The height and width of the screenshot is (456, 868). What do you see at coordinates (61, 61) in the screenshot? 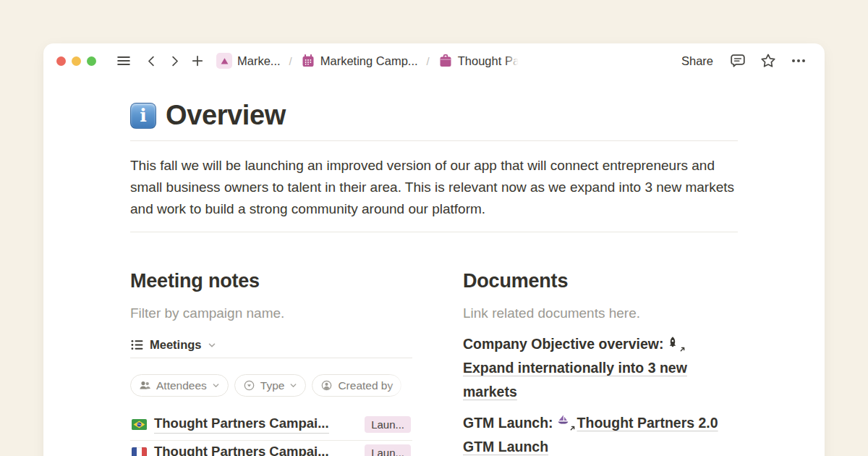
I see `close-window-button` at bounding box center [61, 61].